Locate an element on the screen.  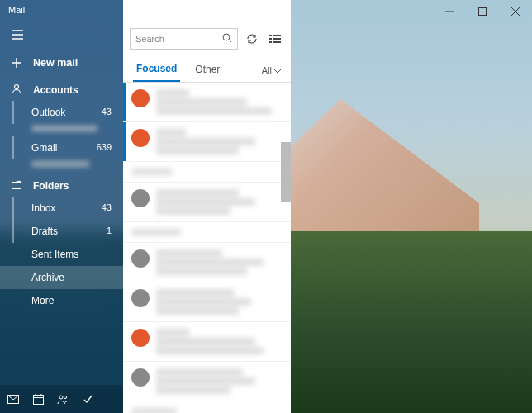
todo-icon is located at coordinates (88, 399).